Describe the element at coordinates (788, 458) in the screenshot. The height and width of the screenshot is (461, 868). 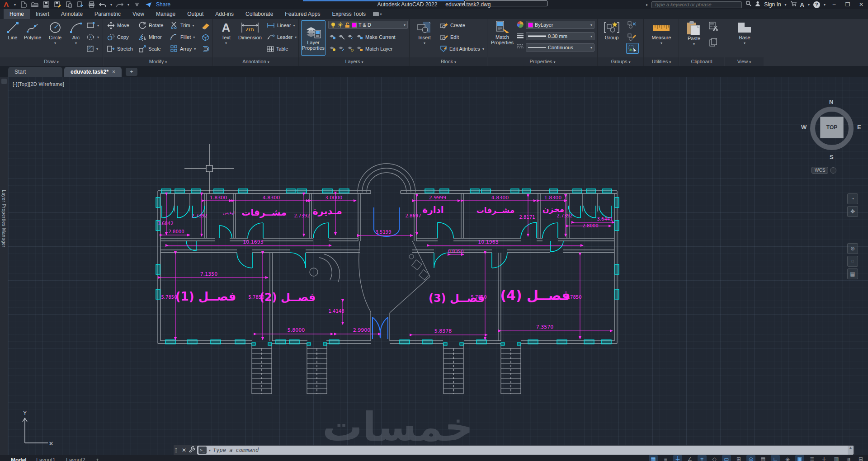
I see `status-toggle-icon: ◈` at that location.